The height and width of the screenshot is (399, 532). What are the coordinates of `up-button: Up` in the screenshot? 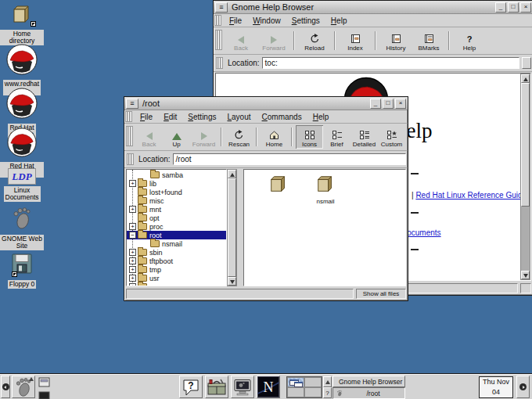 It's located at (177, 137).